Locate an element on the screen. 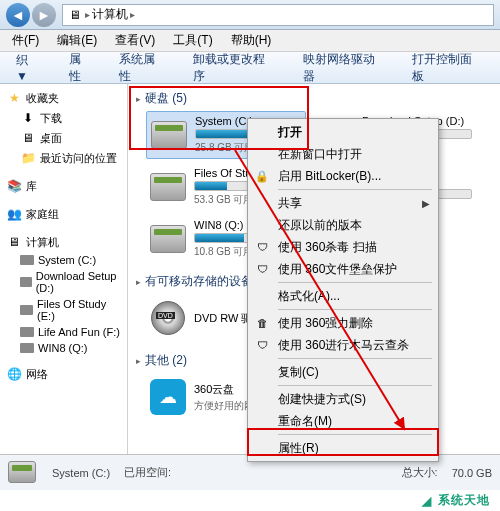 The image size is (500, 511). sidebar-network-header: 🌐网络 is located at coordinates (64, 374).